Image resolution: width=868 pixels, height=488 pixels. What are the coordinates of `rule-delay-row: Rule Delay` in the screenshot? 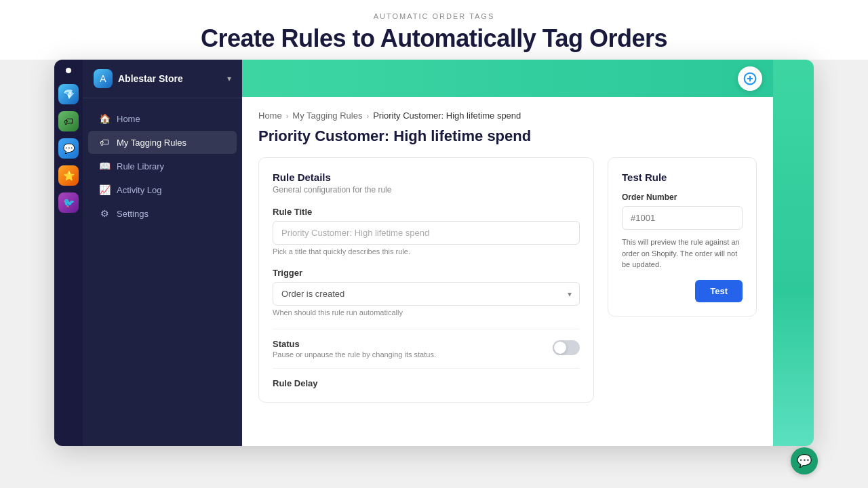 It's located at (426, 378).